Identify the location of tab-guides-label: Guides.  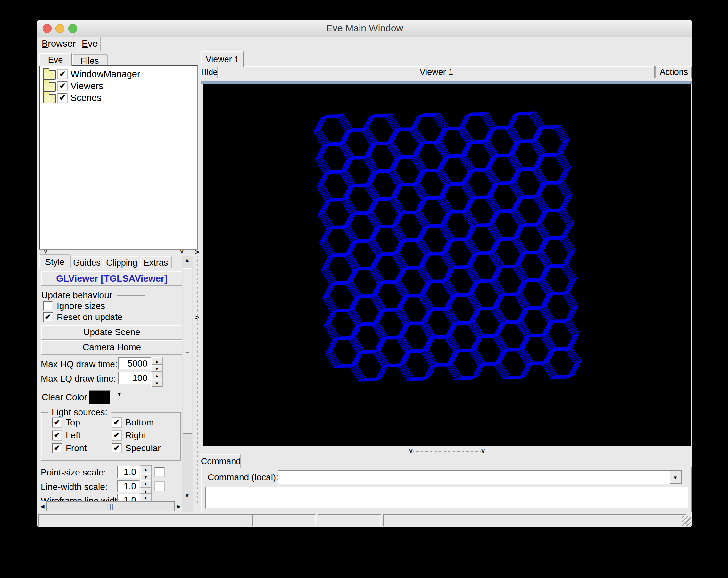
(87, 263).